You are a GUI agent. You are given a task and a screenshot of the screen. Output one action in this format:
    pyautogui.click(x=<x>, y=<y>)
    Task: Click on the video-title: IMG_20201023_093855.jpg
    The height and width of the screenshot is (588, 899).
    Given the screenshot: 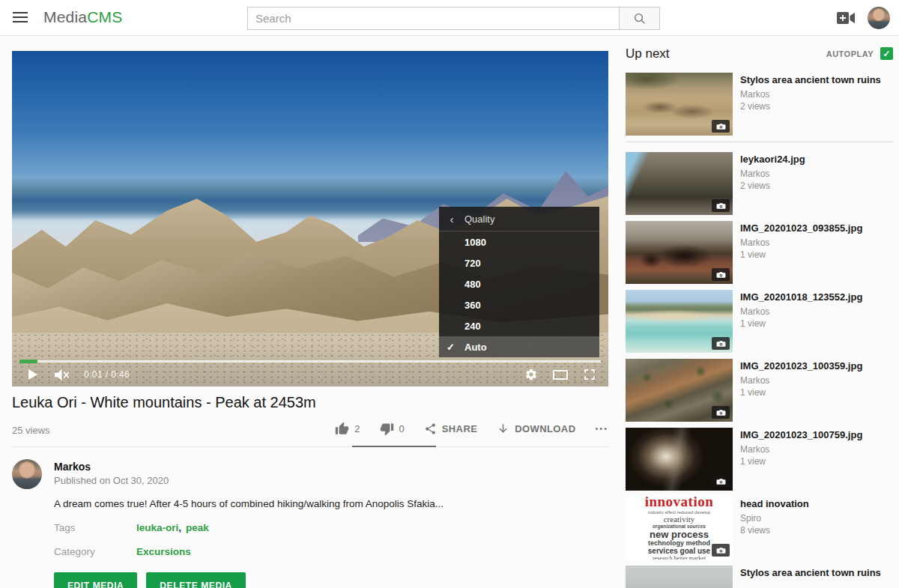 What is the action you would take?
    pyautogui.click(x=802, y=228)
    